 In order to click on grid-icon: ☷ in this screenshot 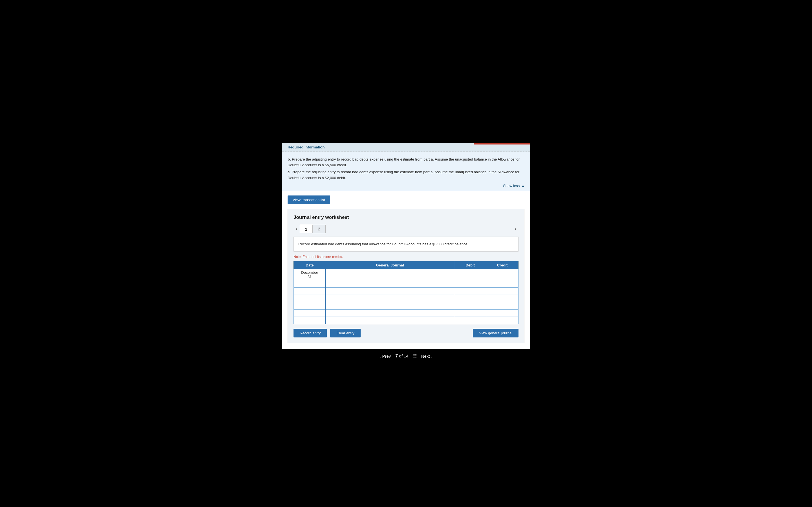, I will do `click(415, 356)`.